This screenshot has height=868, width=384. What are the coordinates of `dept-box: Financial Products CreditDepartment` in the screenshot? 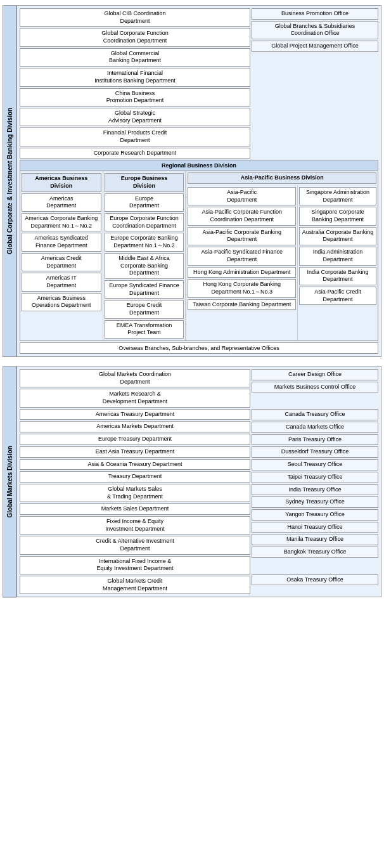 It's located at (135, 137).